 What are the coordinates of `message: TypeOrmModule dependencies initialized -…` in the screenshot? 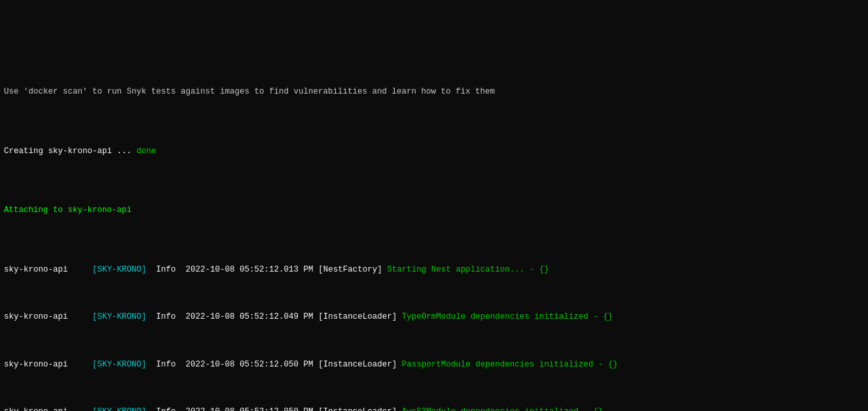 It's located at (508, 317).